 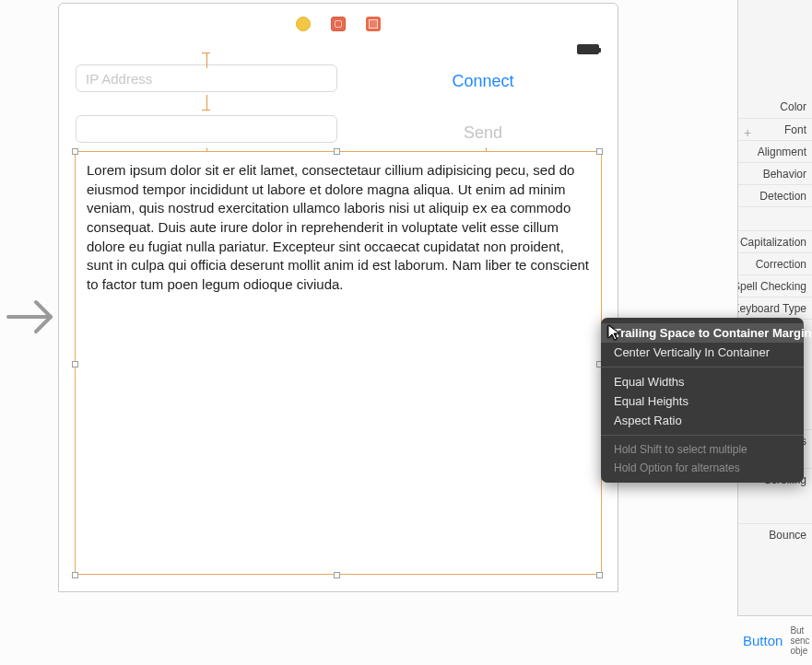 I want to click on constraint-menu-item-center-v: Center Vertically In Container, so click(x=702, y=352).